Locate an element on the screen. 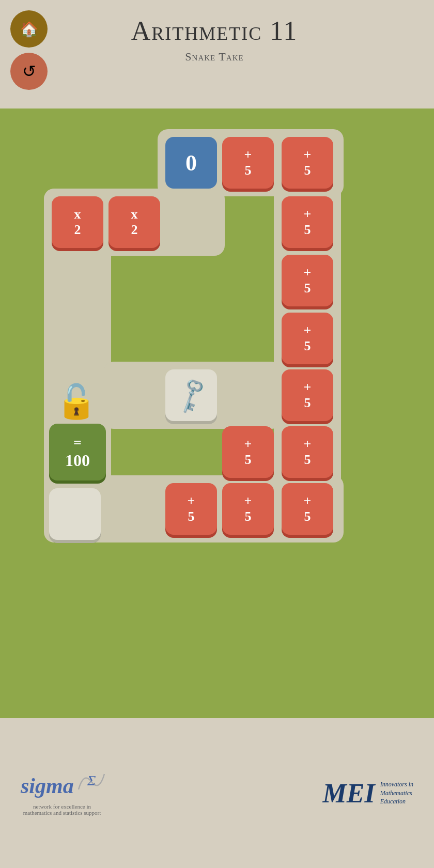 The width and height of the screenshot is (434, 868). op-value-1: 5 is located at coordinates (248, 171).